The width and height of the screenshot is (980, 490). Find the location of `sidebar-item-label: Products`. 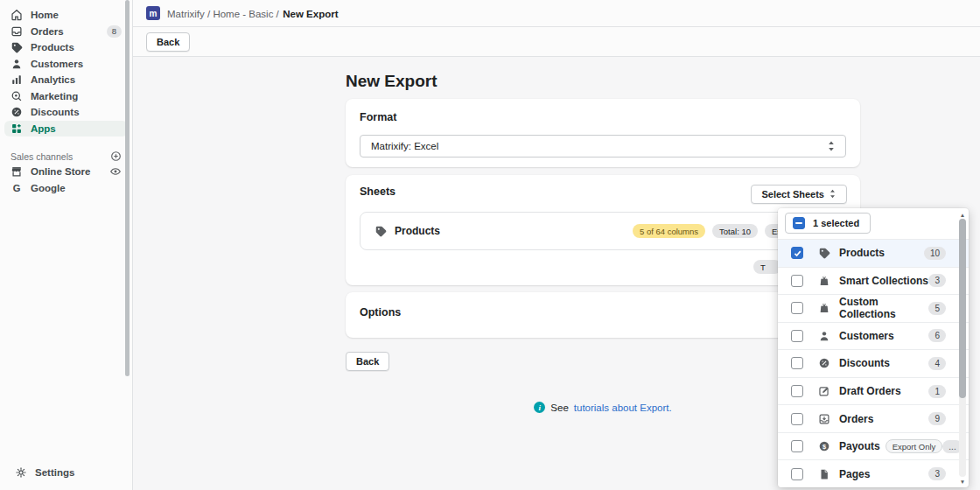

sidebar-item-label: Products is located at coordinates (52, 47).